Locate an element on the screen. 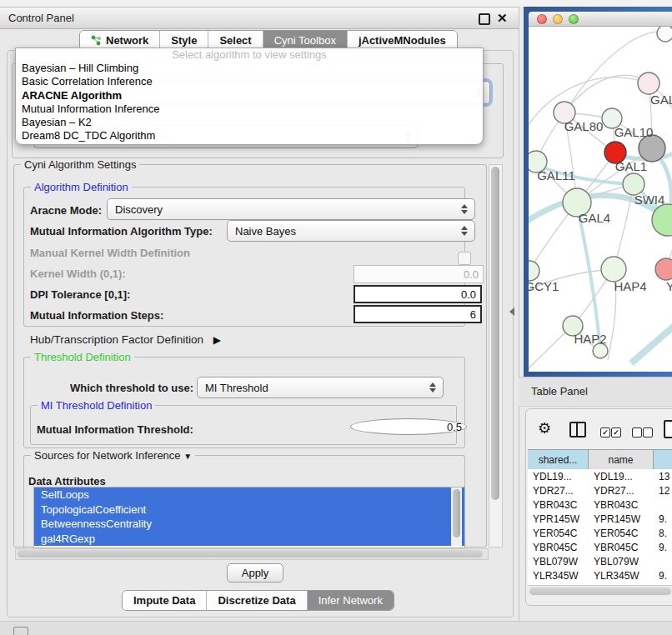  network-view-window: GALGAL80GAL10GAL1GAL11SWI4GAL4GCY1HAP4YH… is located at coordinates (598, 192).